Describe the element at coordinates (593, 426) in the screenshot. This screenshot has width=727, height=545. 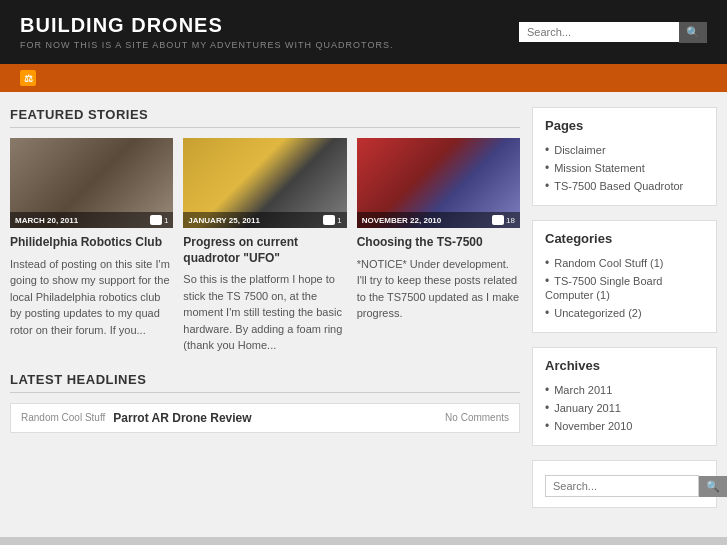
I see `archive-link-nov2010: November 2010` at that location.